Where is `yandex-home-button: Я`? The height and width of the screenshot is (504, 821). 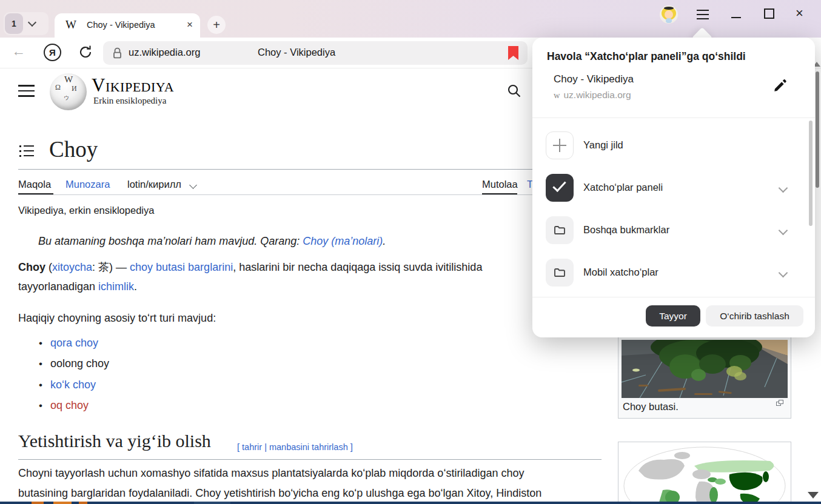
yandex-home-button: Я is located at coordinates (52, 52).